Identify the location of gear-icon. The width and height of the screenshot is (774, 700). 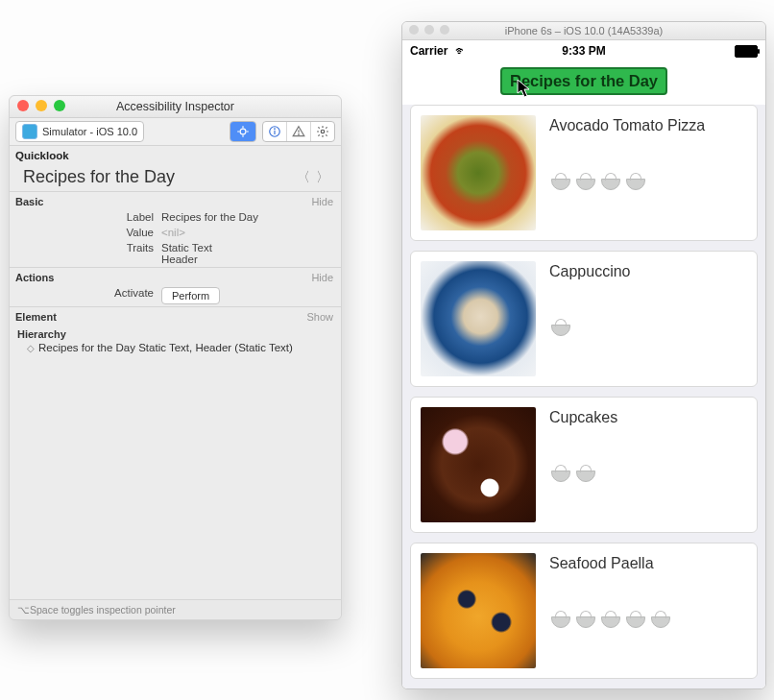
(323, 132).